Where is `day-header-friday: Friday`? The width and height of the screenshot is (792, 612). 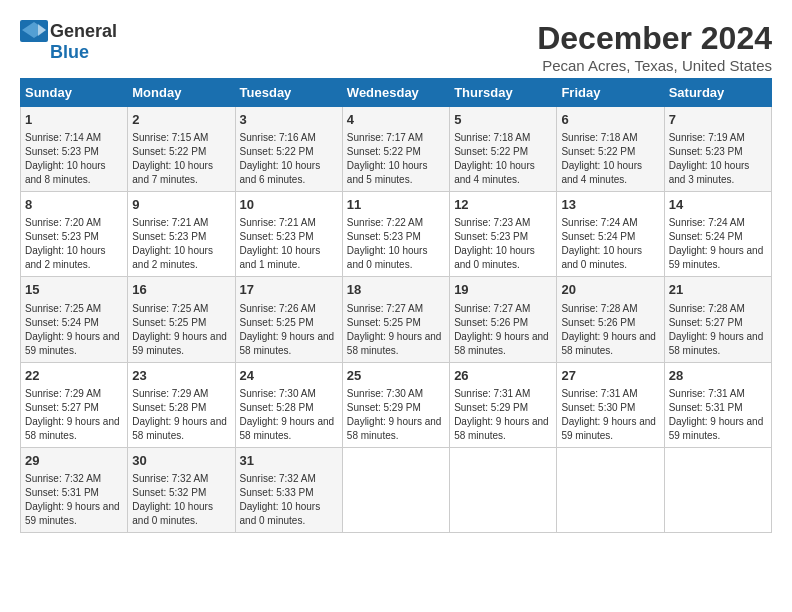
day-header-friday: Friday is located at coordinates (610, 93).